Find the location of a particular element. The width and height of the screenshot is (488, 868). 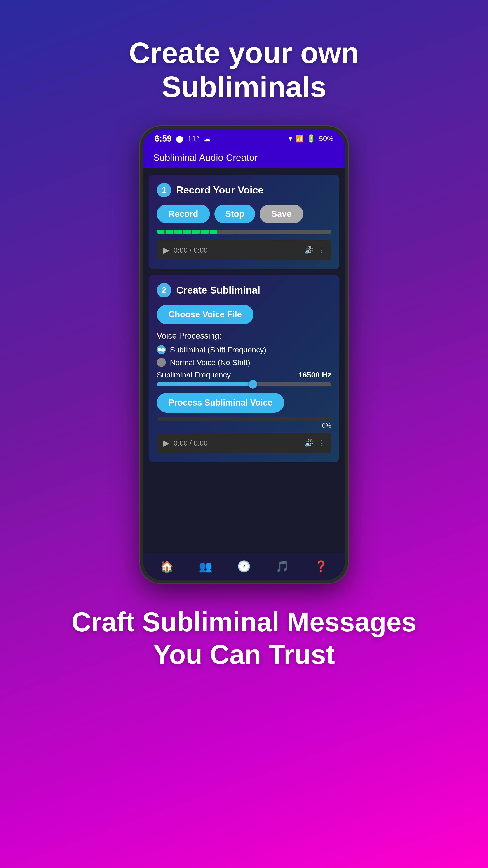

header-title-line2: Subliminals is located at coordinates (244, 87).